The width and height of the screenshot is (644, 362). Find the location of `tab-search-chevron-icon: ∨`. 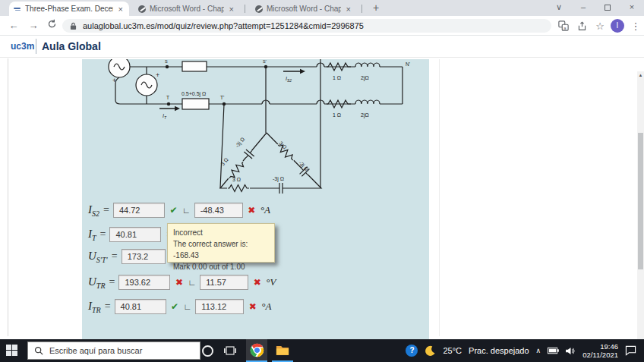

tab-search-chevron-icon: ∨ is located at coordinates (559, 8).